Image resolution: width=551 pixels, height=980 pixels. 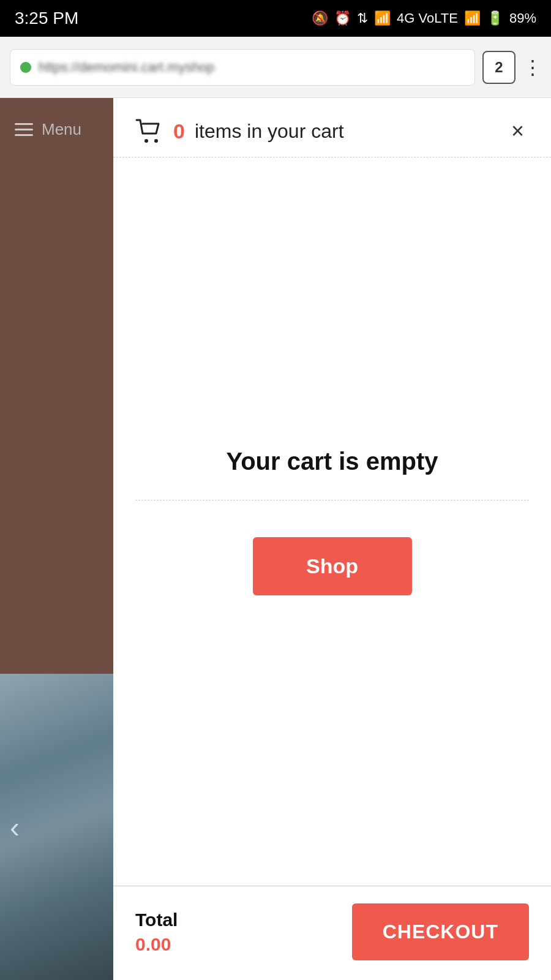 I want to click on battery-percent: 89%, so click(x=523, y=18).